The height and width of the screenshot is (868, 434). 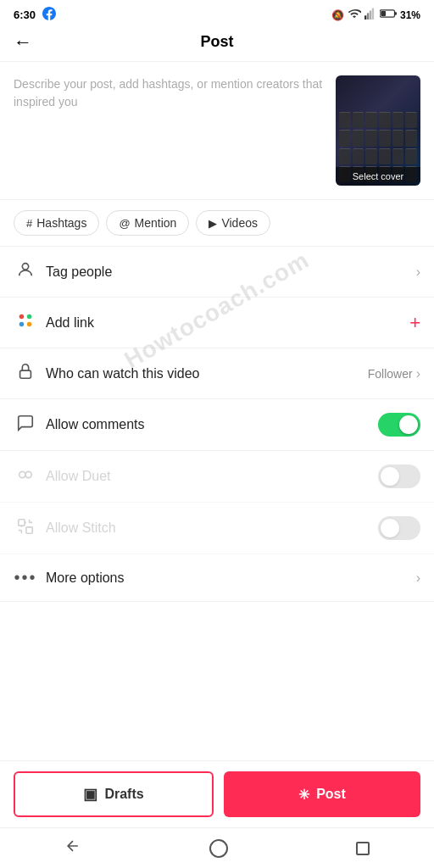 I want to click on who-can-watch-label: Who can watch this video, so click(x=207, y=374).